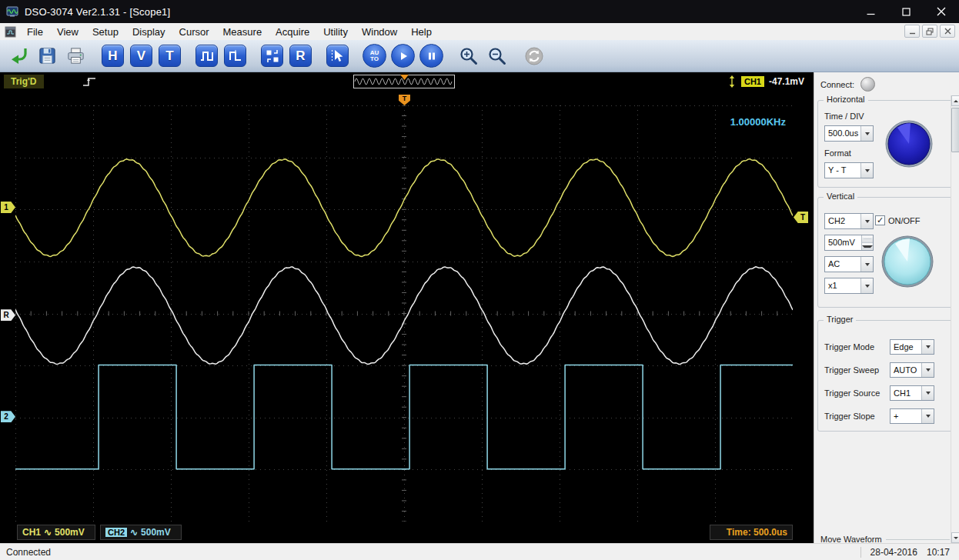 This screenshot has width=959, height=560. I want to click on spin-down-icon, so click(867, 246).